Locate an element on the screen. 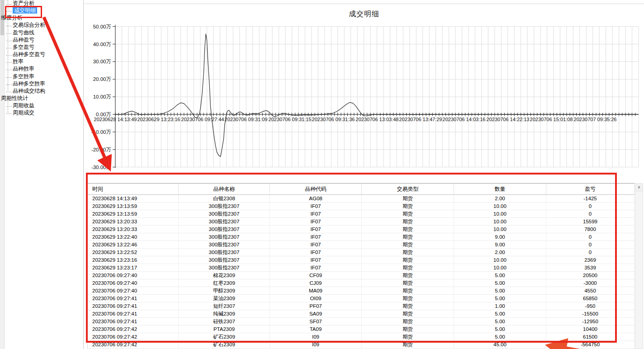  table-cell: 20230706 09:27:40 is located at coordinates (133, 283).